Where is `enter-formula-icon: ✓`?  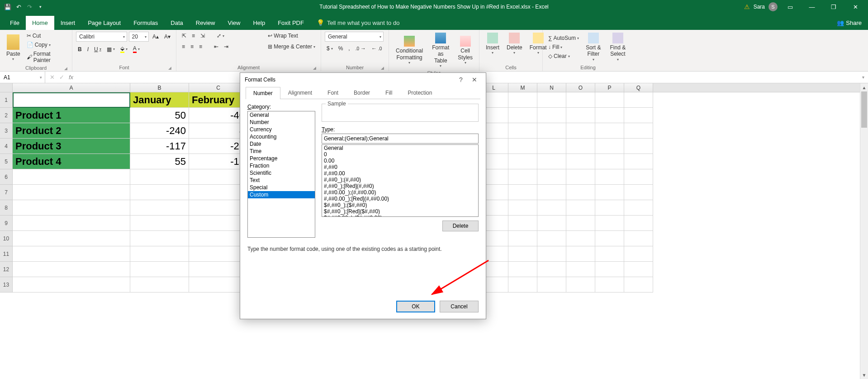 enter-formula-icon: ✓ is located at coordinates (62, 77).